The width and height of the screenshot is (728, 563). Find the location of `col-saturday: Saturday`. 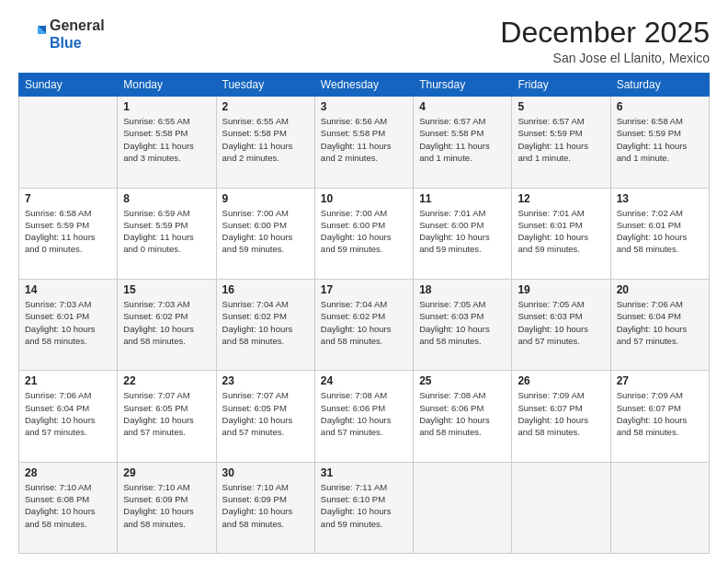

col-saturday: Saturday is located at coordinates (660, 85).